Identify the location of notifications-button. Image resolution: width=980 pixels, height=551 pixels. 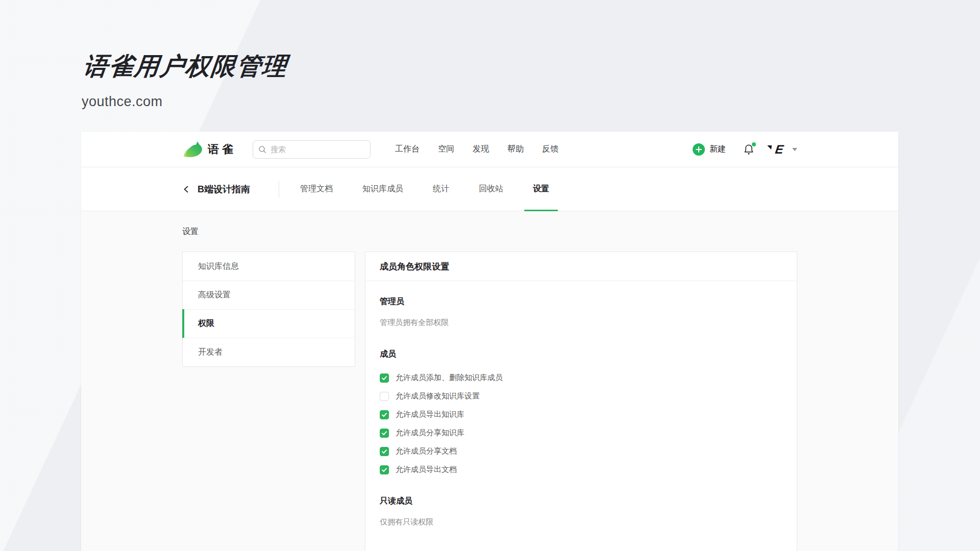
(749, 149).